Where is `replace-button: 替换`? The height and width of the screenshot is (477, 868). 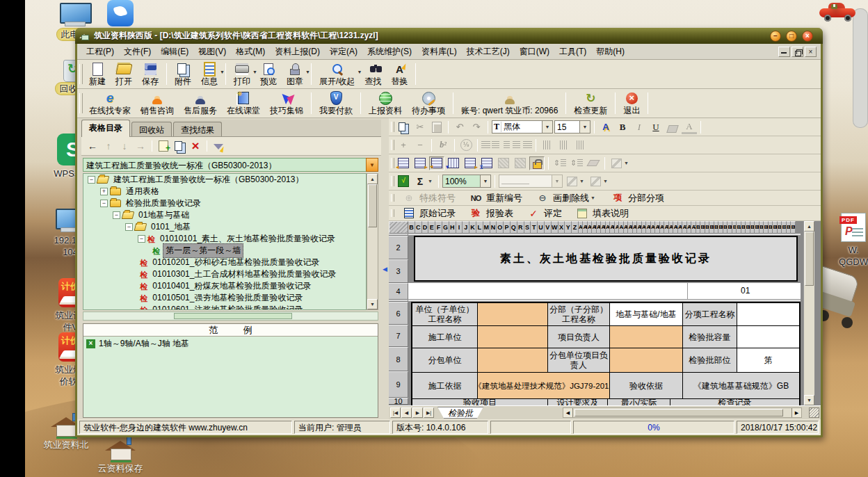
replace-button: 替换 is located at coordinates (399, 74).